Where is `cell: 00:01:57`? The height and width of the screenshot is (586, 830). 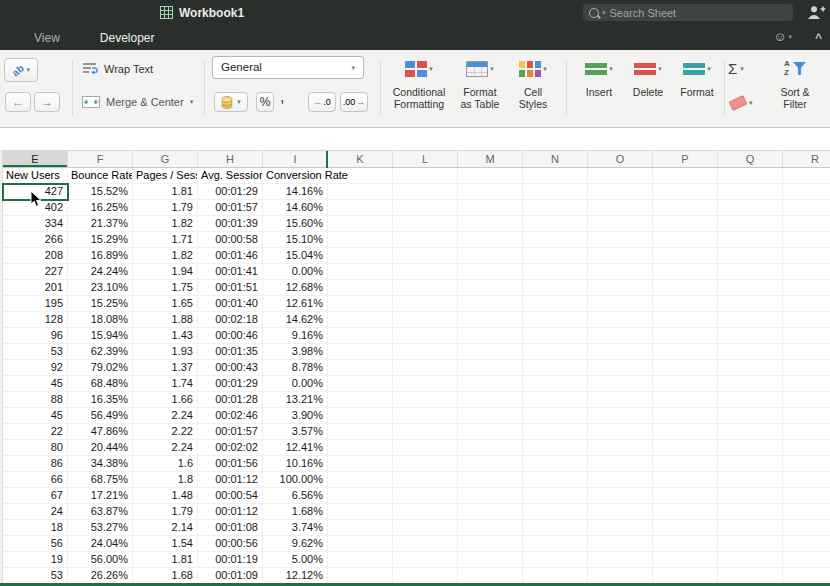
cell: 00:01:57 is located at coordinates (230, 208).